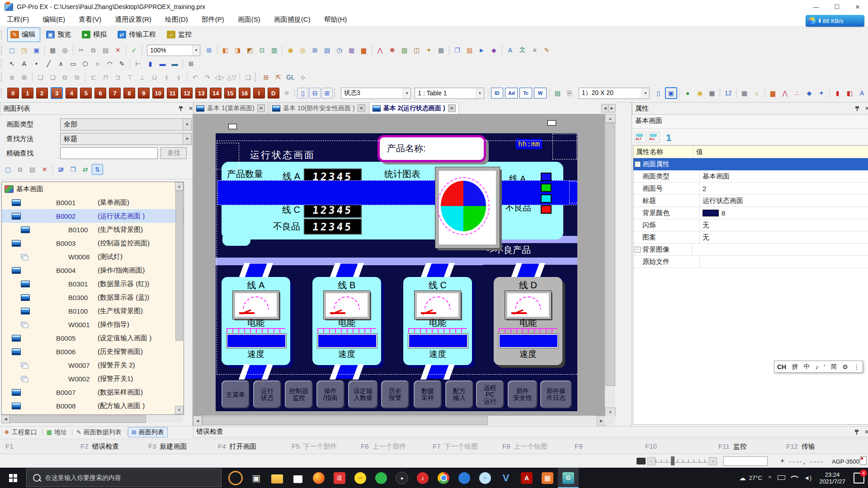 Image resolution: width=868 pixels, height=488 pixels. I want to click on start-button, so click(13, 478).